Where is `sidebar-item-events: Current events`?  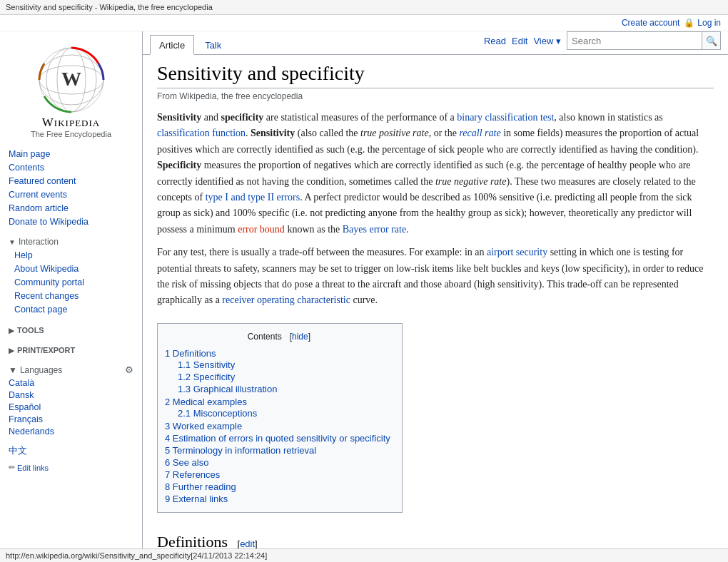
sidebar-item-events: Current events is located at coordinates (76, 194).